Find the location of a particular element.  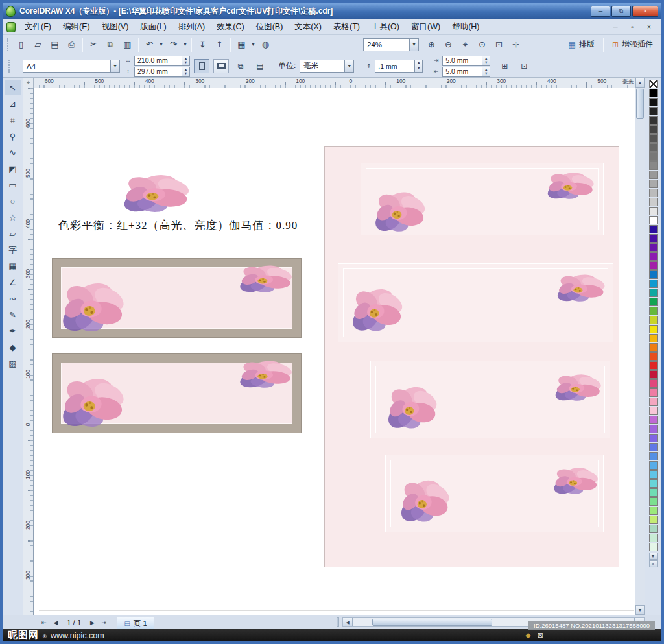

vertical-scroll-track is located at coordinates (640, 346).